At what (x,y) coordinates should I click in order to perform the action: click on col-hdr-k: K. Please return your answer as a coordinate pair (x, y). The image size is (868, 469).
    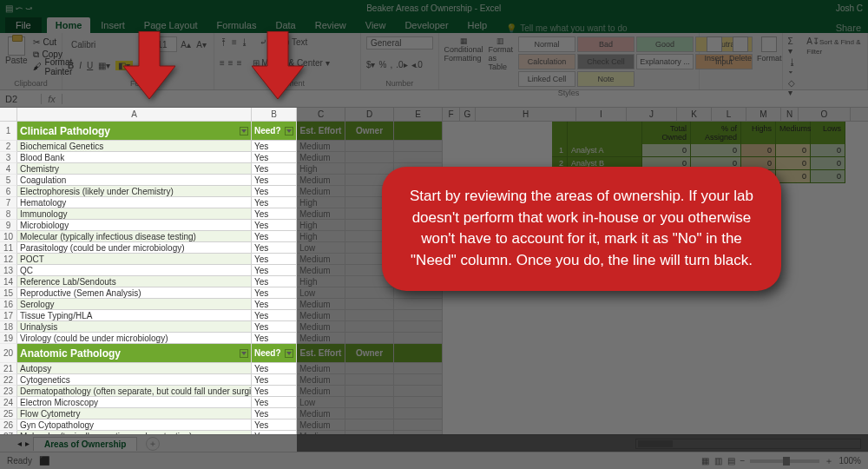
    Looking at the image, I should click on (694, 115).